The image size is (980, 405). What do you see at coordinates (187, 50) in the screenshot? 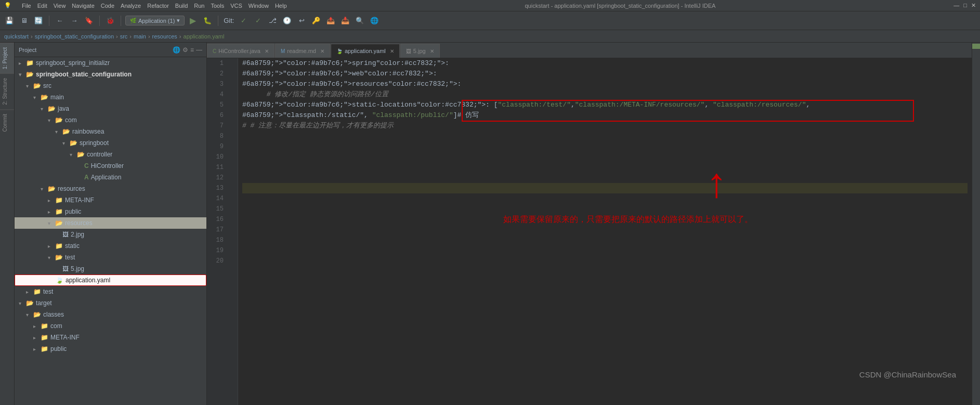
I see `sidebar-toolbar: 🌐 ⚙ ≡ —` at bounding box center [187, 50].